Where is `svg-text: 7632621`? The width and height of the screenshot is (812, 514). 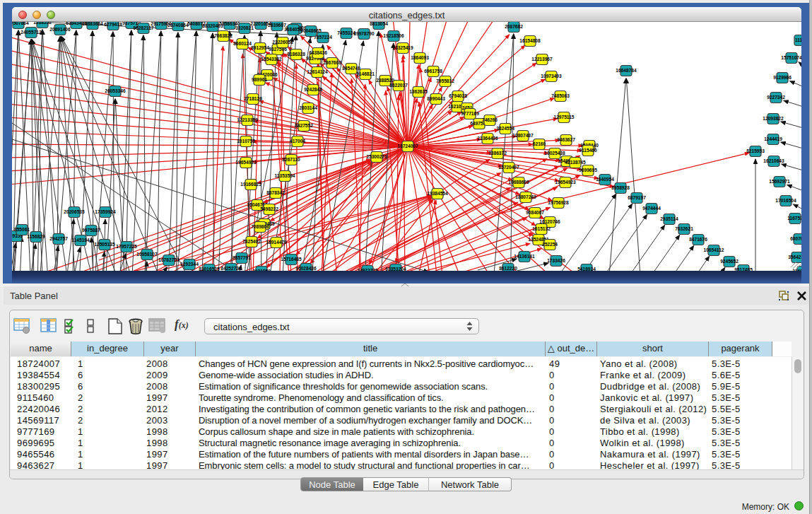
svg-text: 7632621 is located at coordinates (684, 229).